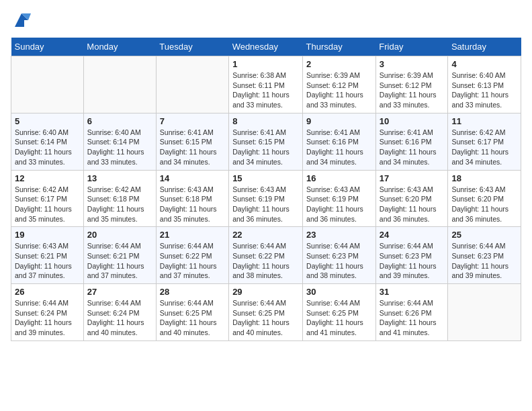 This screenshot has height=411, width=532. What do you see at coordinates (412, 291) in the screenshot?
I see `day-number: 31` at bounding box center [412, 291].